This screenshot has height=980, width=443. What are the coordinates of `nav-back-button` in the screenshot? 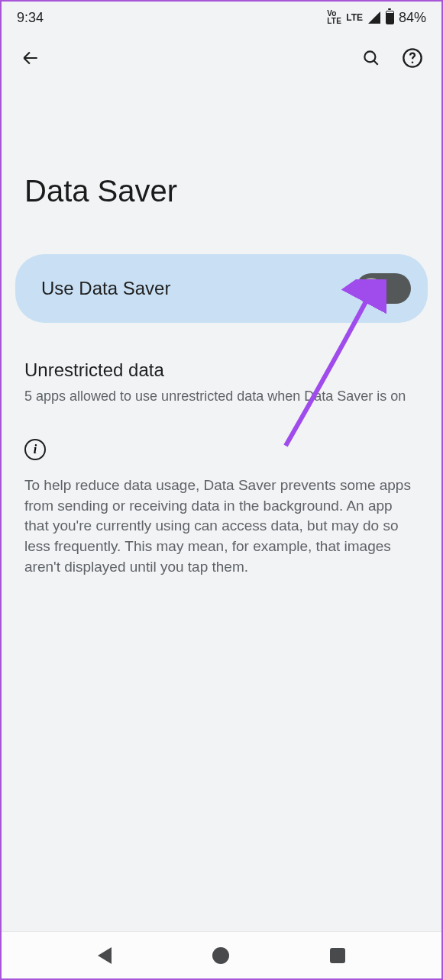 It's located at (105, 956).